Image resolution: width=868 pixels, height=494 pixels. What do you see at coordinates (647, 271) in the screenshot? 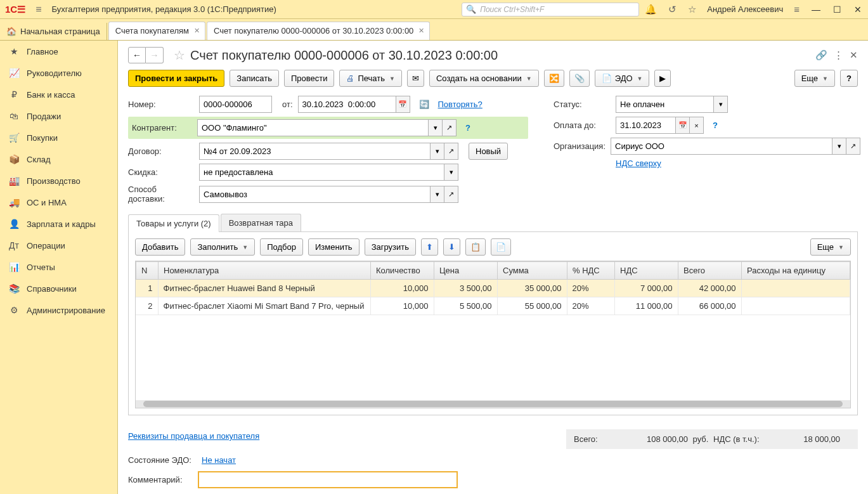
I see `col-nds: НДС` at bounding box center [647, 271].